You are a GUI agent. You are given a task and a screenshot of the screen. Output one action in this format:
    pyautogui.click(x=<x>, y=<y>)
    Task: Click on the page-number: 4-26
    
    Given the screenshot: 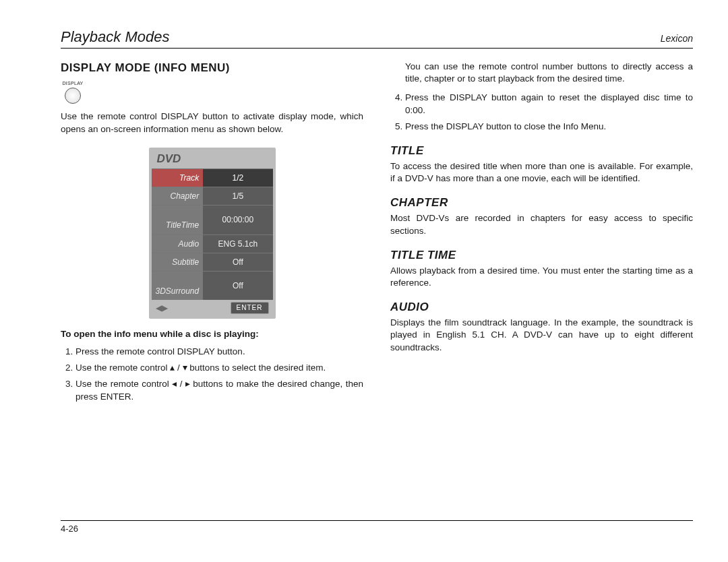 What is the action you would take?
    pyautogui.click(x=69, y=528)
    